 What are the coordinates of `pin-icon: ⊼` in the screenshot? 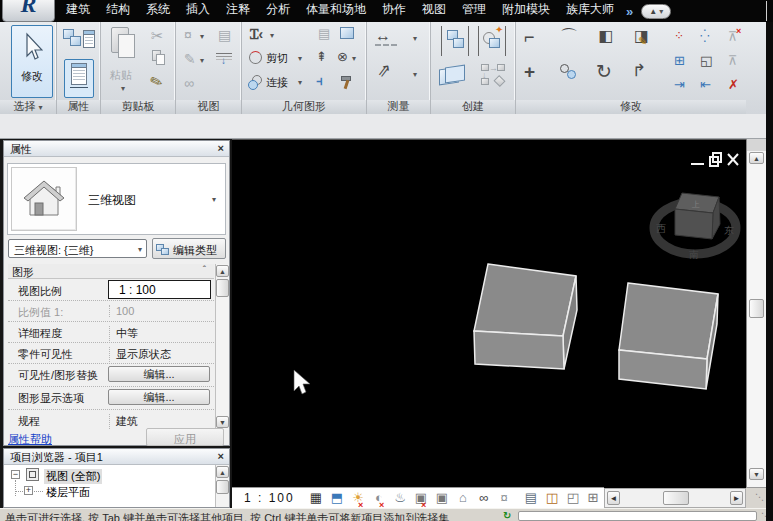 It's located at (733, 60).